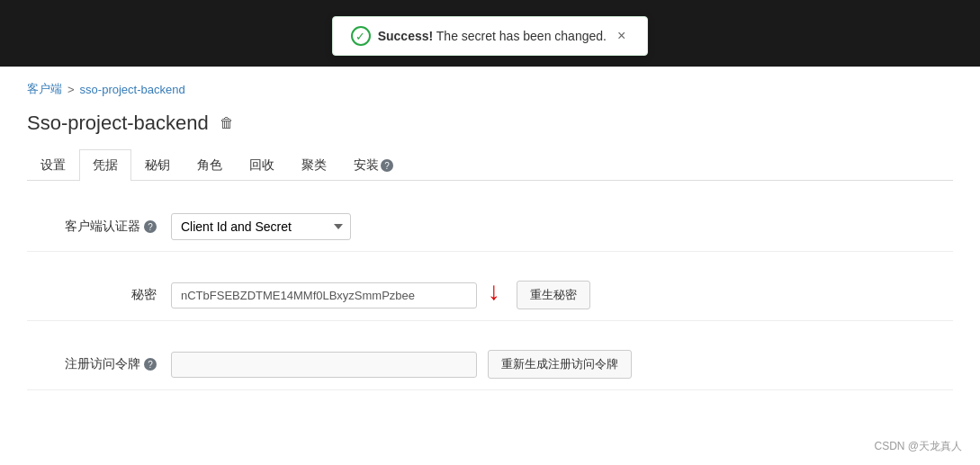  Describe the element at coordinates (492, 36) in the screenshot. I see `success-message: Success! The secret has been changed.` at that location.